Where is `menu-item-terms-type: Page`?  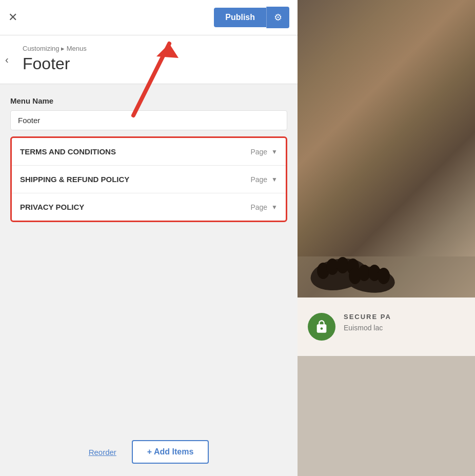
menu-item-terms-type: Page is located at coordinates (259, 152).